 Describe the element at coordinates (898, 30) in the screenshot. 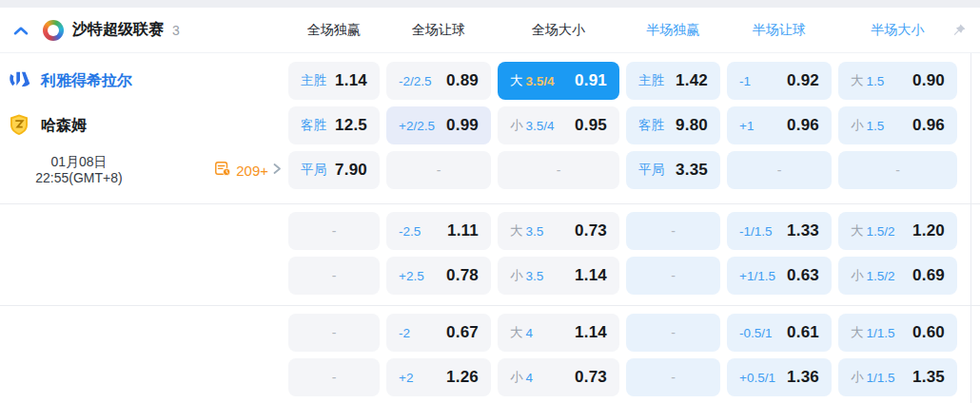

I see `column-header-ht-over-under: 半场大小` at that location.